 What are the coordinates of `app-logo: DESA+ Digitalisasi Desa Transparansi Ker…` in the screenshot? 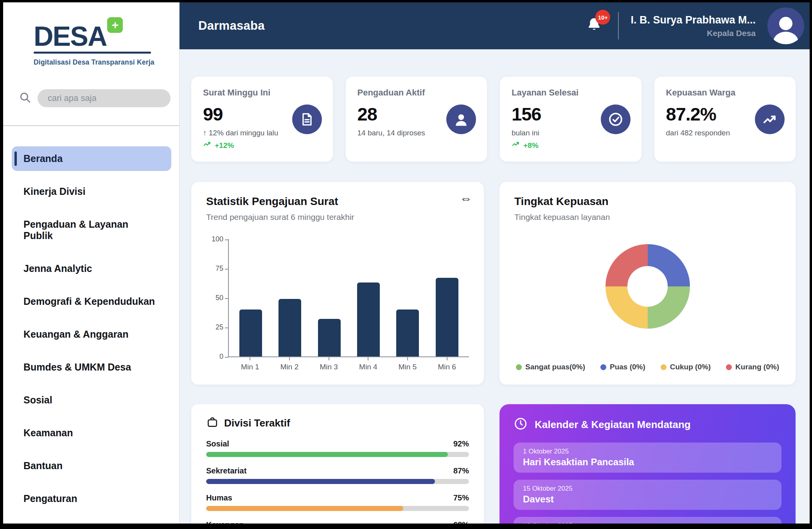 It's located at (101, 45).